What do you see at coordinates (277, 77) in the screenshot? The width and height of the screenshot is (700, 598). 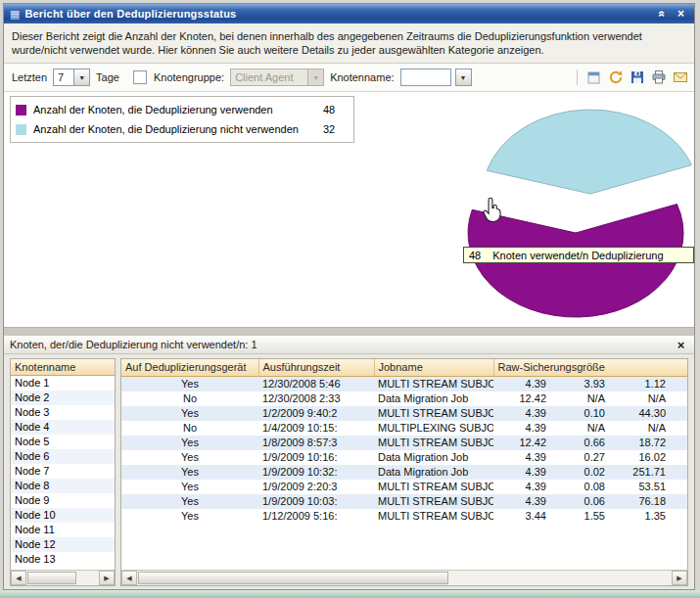 I see `nodegroup-dropdown: Client Agent ▼` at bounding box center [277, 77].